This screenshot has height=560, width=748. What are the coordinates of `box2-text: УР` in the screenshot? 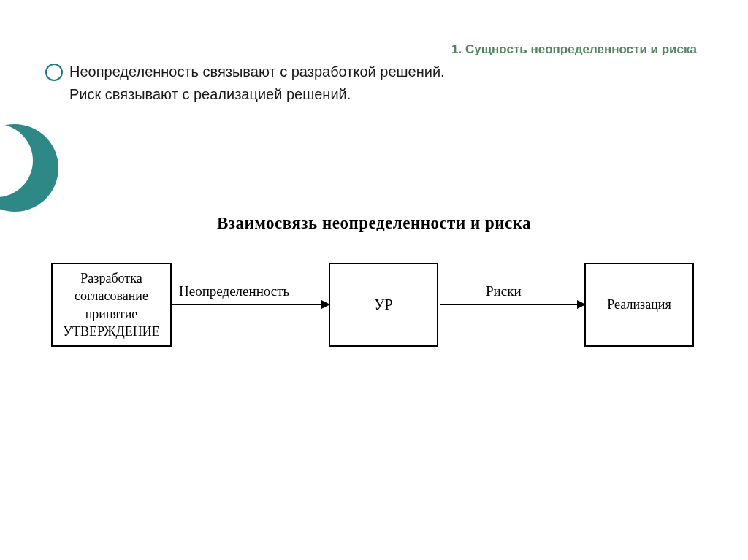 It's located at (383, 305).